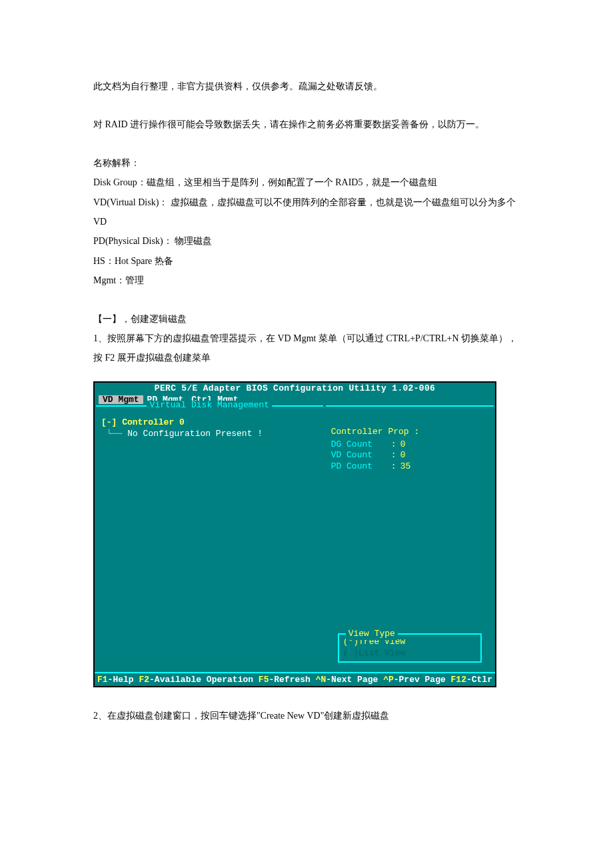 This screenshot has width=613, height=868. I want to click on view-type-title: View Type, so click(372, 635).